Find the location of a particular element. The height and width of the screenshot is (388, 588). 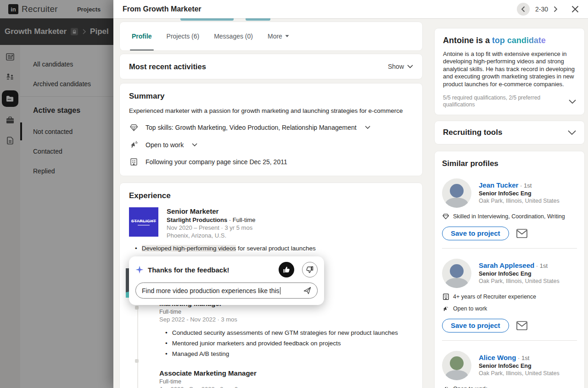

pagination-label: 2-30 is located at coordinates (542, 9).